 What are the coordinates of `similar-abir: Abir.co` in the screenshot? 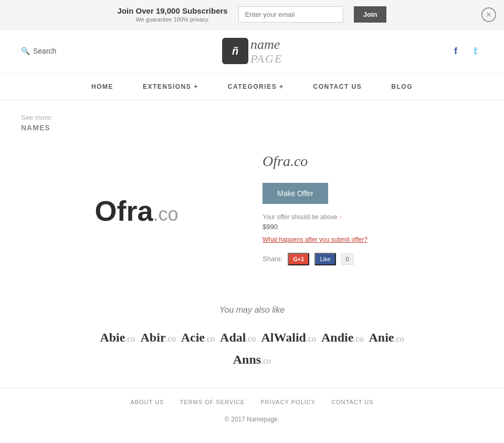 It's located at (159, 337).